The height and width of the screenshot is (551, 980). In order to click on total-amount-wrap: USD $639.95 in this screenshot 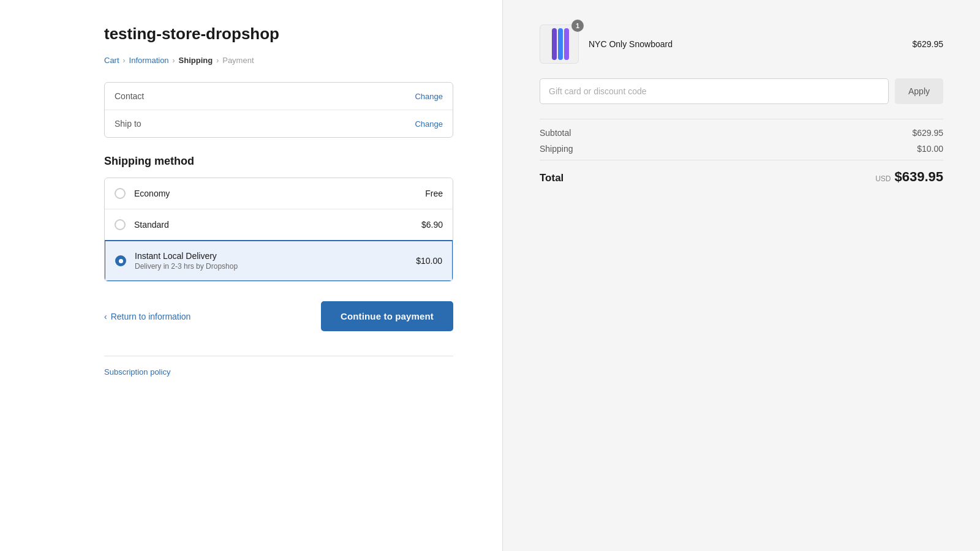, I will do `click(909, 177)`.